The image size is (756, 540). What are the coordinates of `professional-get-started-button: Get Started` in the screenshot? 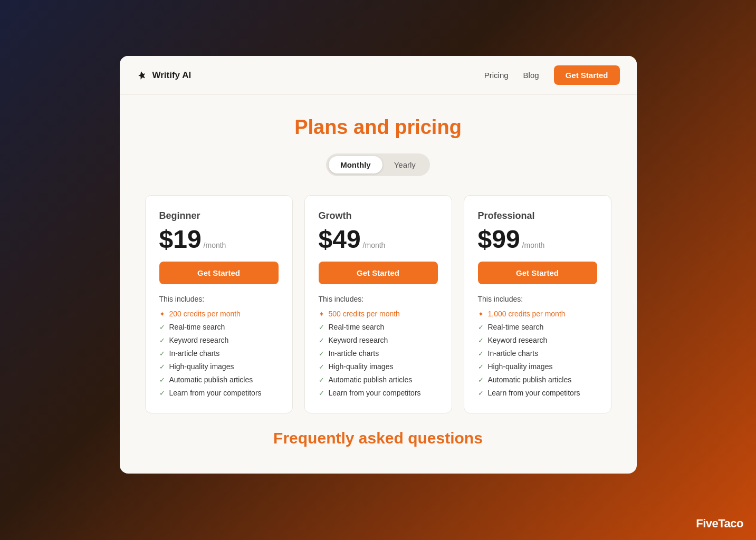 It's located at (538, 273).